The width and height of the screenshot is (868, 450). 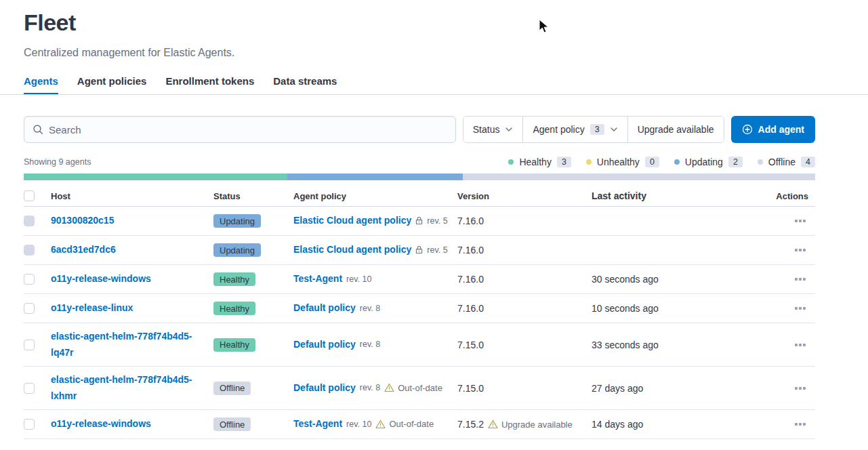 I want to click on healthy-dot-icon, so click(x=511, y=162).